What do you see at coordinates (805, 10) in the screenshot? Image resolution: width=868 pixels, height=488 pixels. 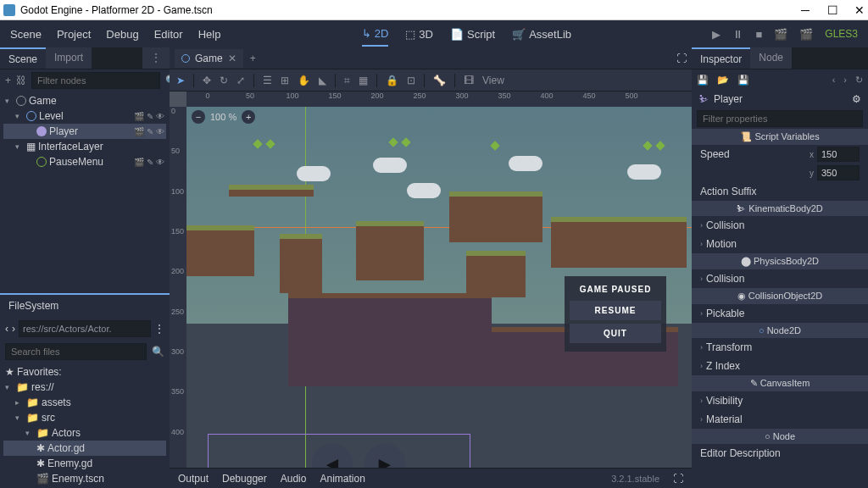 I see `minimize-button: ─` at bounding box center [805, 10].